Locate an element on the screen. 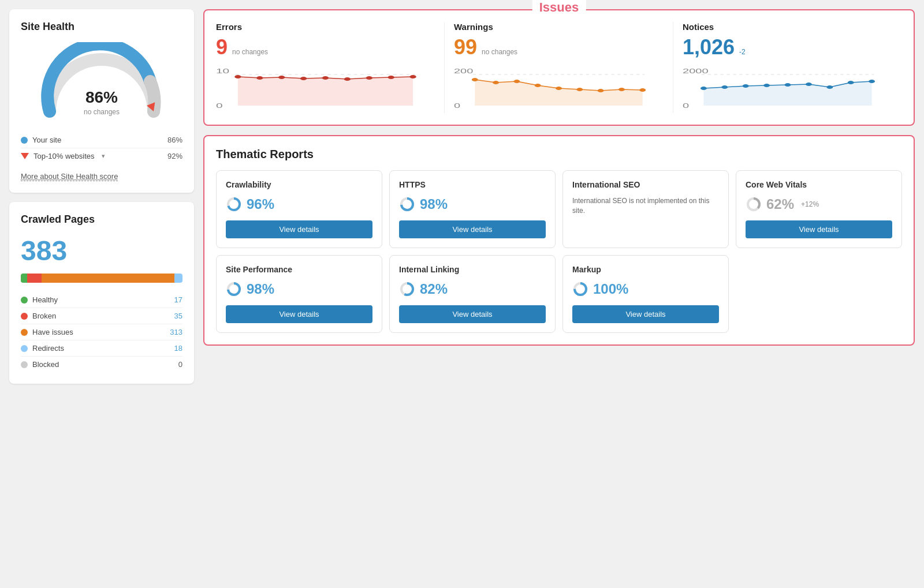 Image resolution: width=924 pixels, height=588 pixels. dot-have-issues is located at coordinates (24, 332).